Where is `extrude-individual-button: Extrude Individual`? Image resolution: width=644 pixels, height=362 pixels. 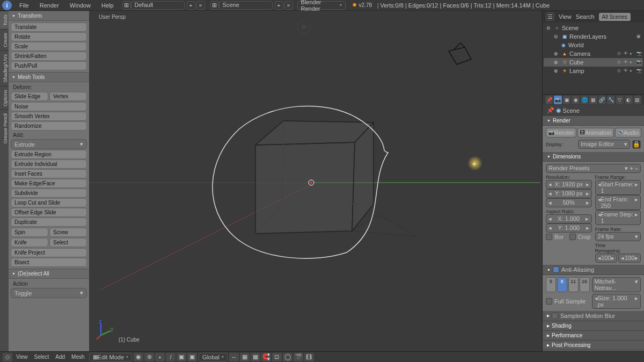
extrude-individual-button: Extrude Individual is located at coordinates (49, 164).